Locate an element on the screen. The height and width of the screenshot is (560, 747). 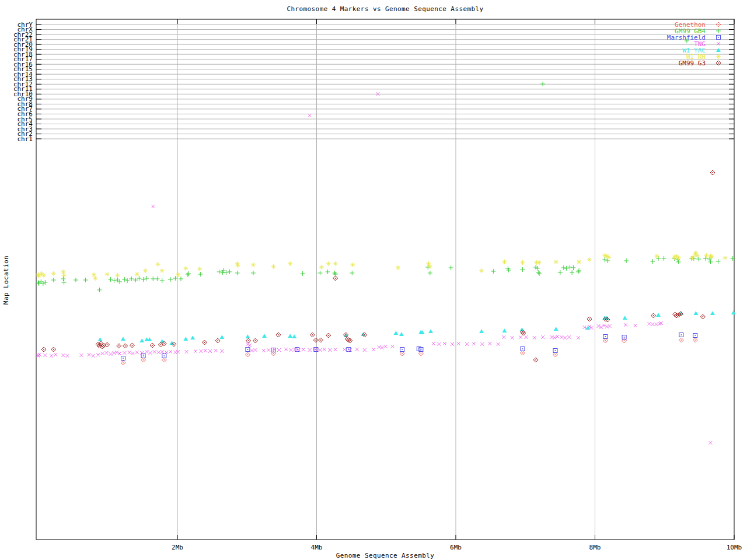
x-tick-label-10Mb: 10Mb is located at coordinates (734, 547).